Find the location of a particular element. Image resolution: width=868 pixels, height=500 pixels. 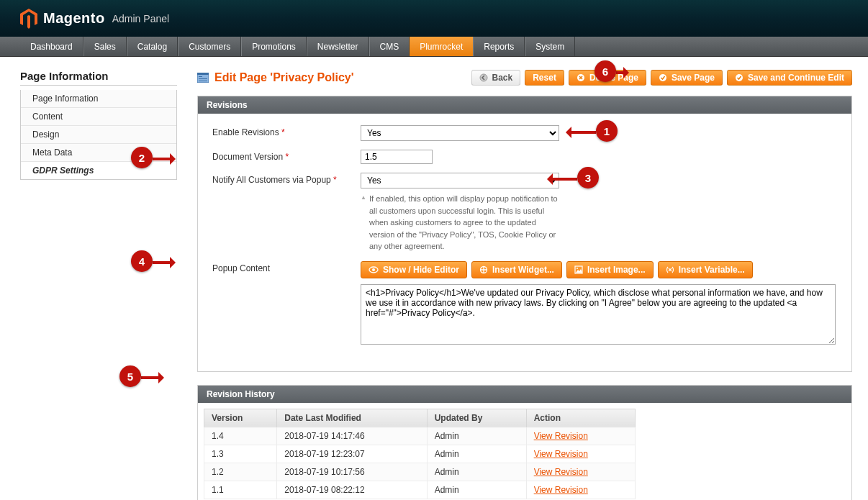

document-version-input is located at coordinates (397, 157).